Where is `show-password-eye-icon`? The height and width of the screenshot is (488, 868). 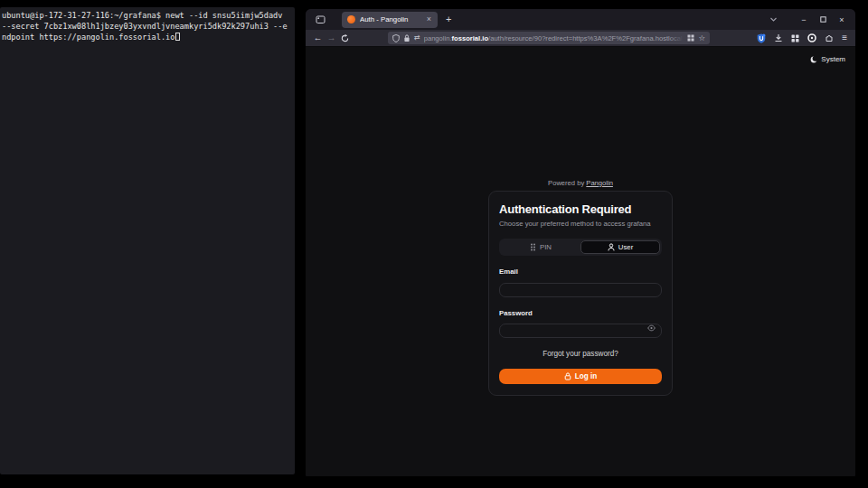 show-password-eye-icon is located at coordinates (651, 328).